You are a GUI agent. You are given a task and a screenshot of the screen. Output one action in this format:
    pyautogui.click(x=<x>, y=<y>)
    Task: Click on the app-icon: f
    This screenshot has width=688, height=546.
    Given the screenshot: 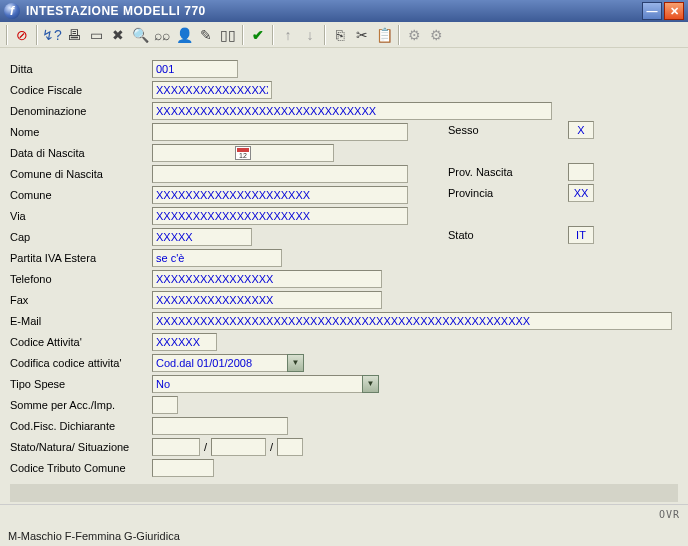 What is the action you would take?
    pyautogui.click(x=12, y=11)
    